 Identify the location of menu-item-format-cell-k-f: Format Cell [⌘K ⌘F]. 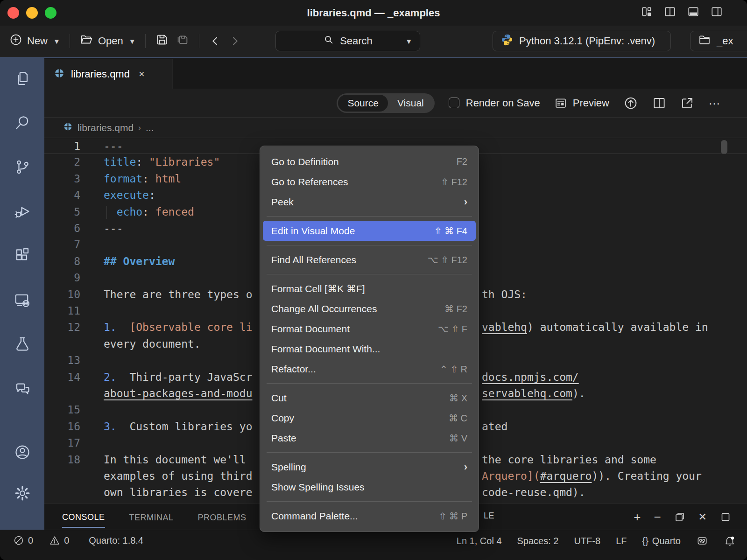
(369, 288).